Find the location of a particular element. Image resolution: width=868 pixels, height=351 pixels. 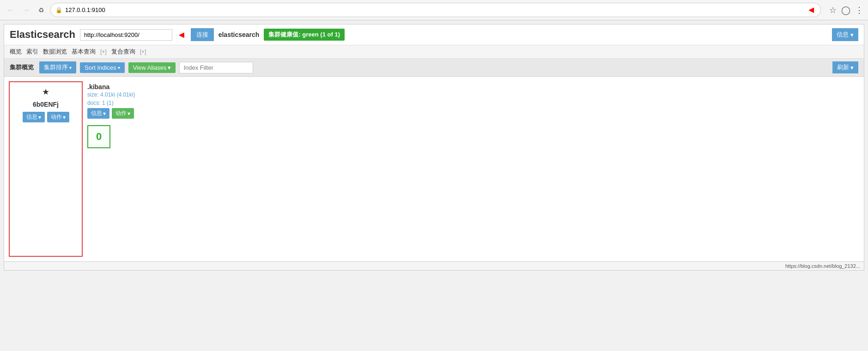

info-button-right: 信息 ▾ is located at coordinates (845, 35).